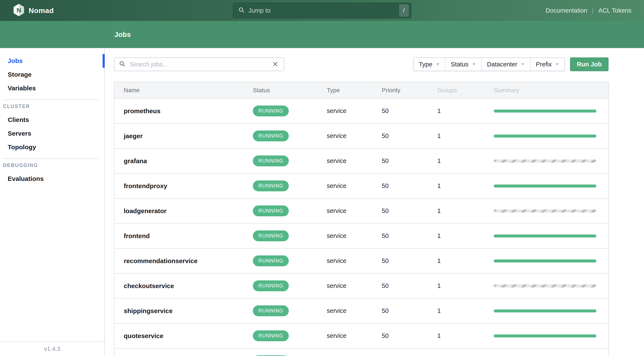  Describe the element at coordinates (362, 236) in the screenshot. I see `table-row-frontend: frontend RUNNING service 50 1` at that location.